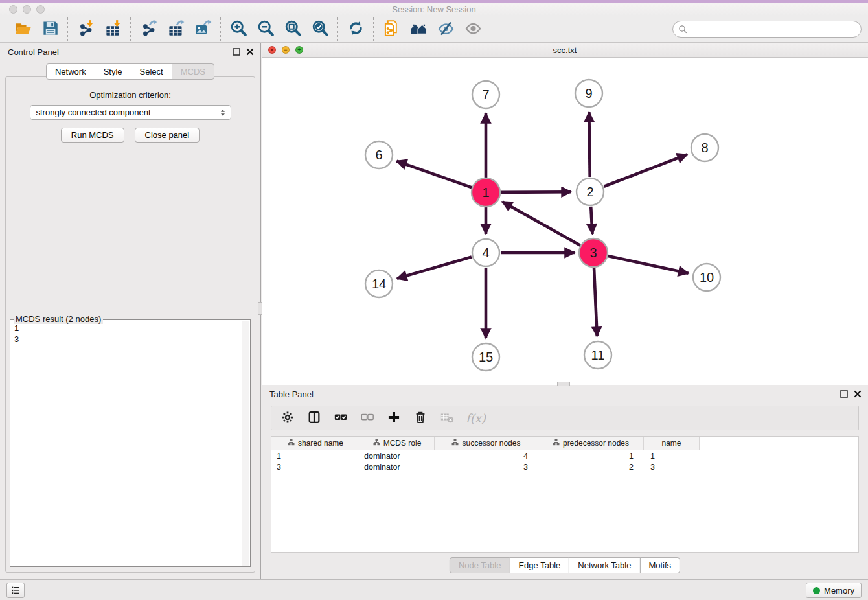 The height and width of the screenshot is (600, 868). I want to click on float-table-panel-icon, so click(844, 394).